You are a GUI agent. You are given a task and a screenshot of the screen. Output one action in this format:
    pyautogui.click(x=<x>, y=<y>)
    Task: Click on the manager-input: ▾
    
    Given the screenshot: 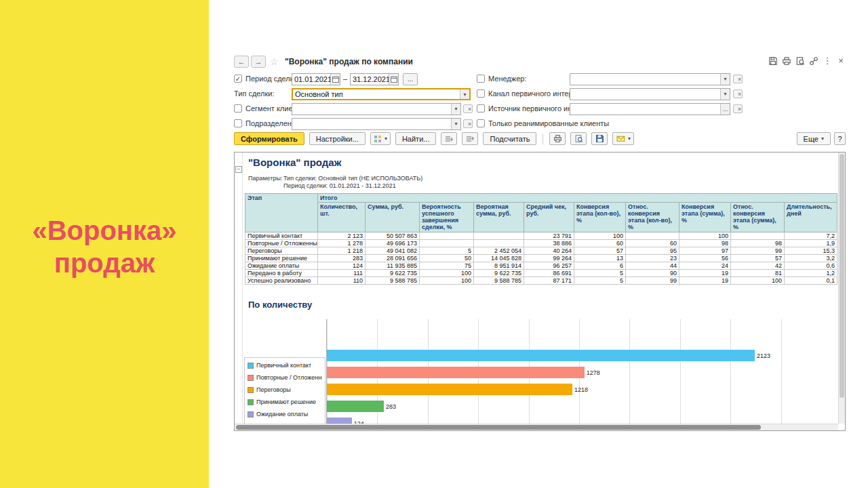 What is the action you would take?
    pyautogui.click(x=650, y=79)
    